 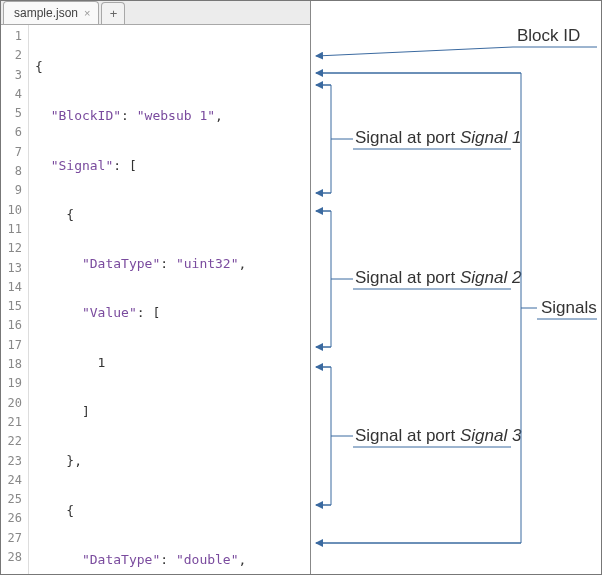 I want to click on arrow-block-id, so click(x=414, y=52).